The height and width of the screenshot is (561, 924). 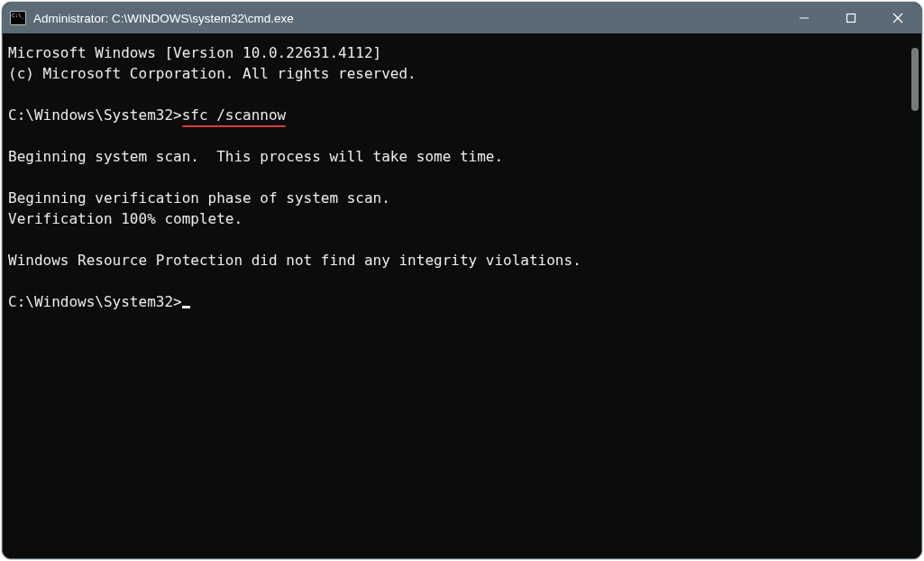 What do you see at coordinates (851, 18) in the screenshot?
I see `maximize-button` at bounding box center [851, 18].